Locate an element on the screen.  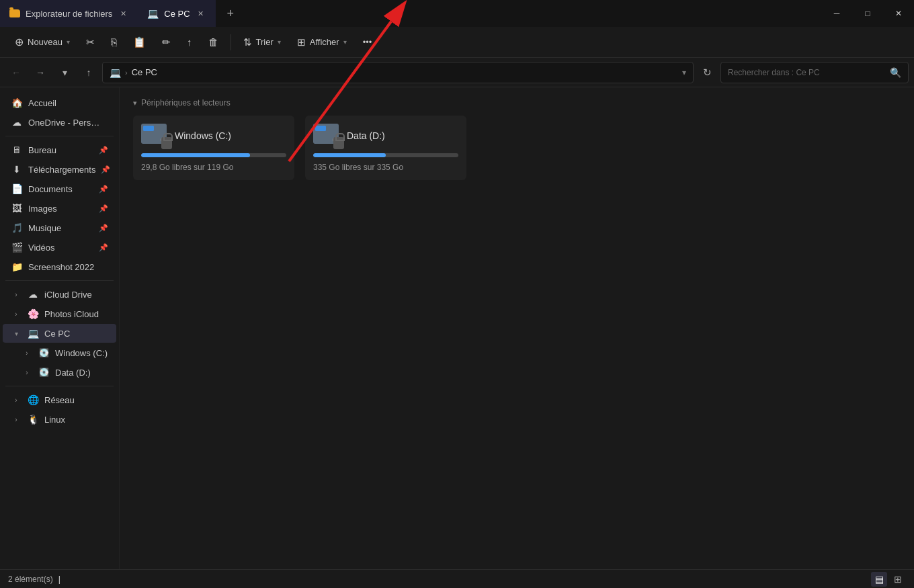
folder-icon is located at coordinates (15, 13).